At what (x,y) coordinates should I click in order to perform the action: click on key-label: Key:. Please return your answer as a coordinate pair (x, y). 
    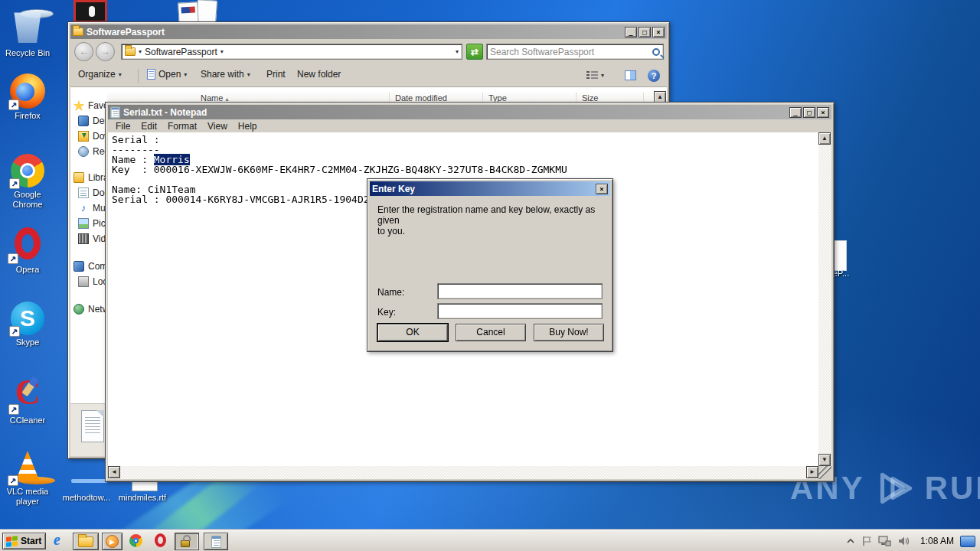
    Looking at the image, I should click on (387, 312).